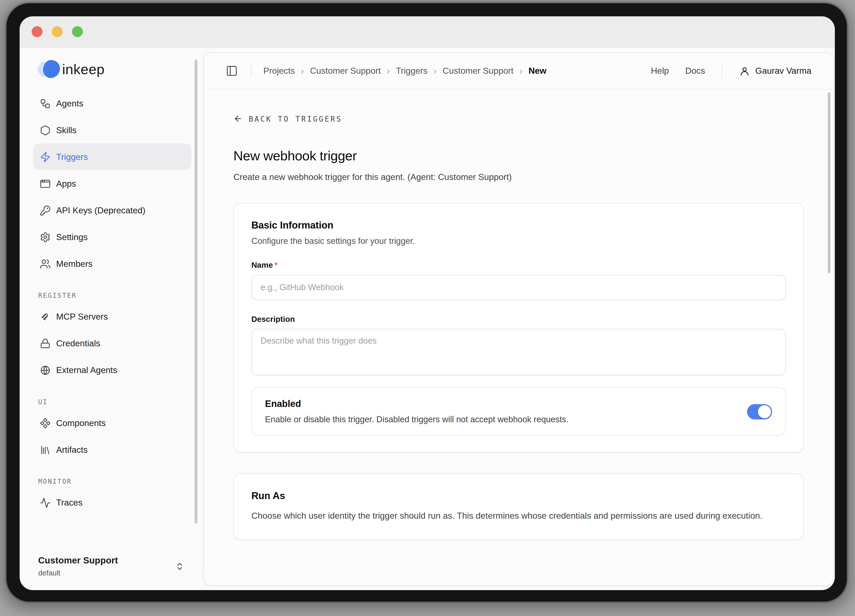  What do you see at coordinates (519, 288) in the screenshot?
I see `name-input` at bounding box center [519, 288].